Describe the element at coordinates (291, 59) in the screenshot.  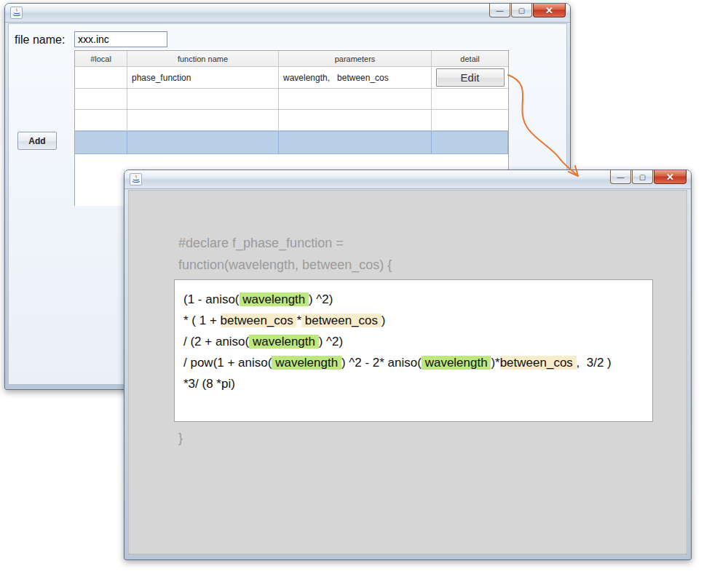
I see `table-header-row: #local function name parameters detail` at that location.